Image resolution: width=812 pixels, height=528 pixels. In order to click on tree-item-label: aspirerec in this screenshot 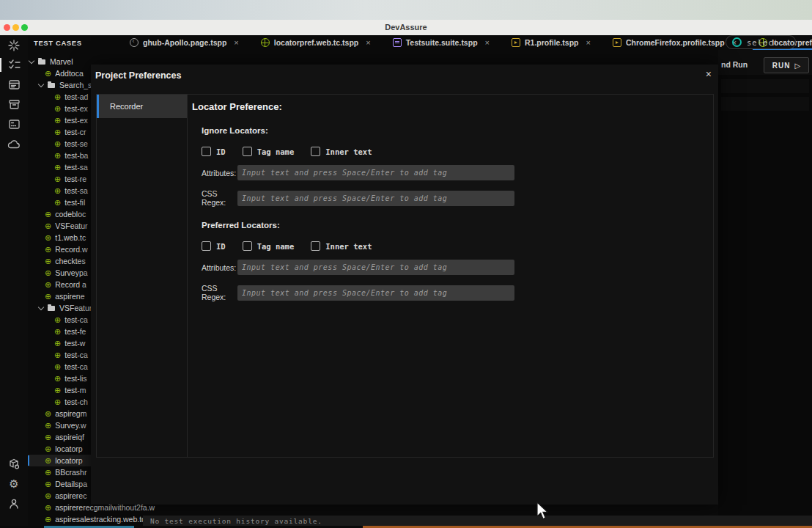, I will do `click(70, 496)`.